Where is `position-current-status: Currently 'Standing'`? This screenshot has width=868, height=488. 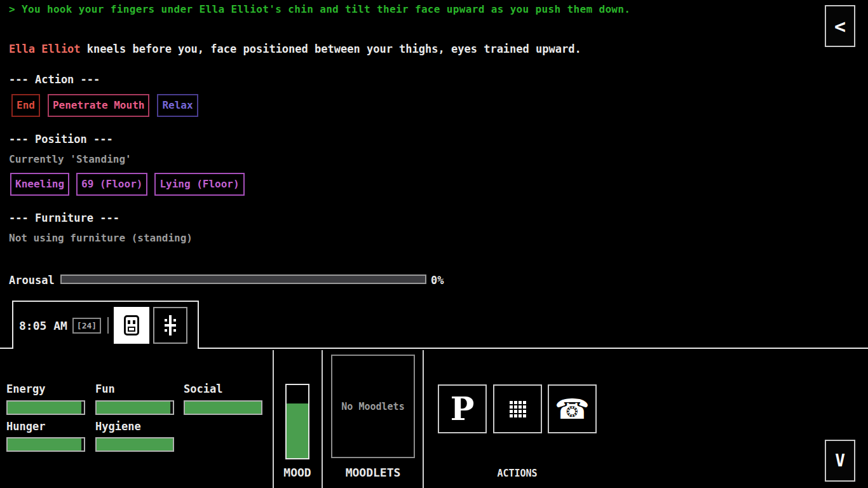
position-current-status: Currently 'Standing' is located at coordinates (70, 159).